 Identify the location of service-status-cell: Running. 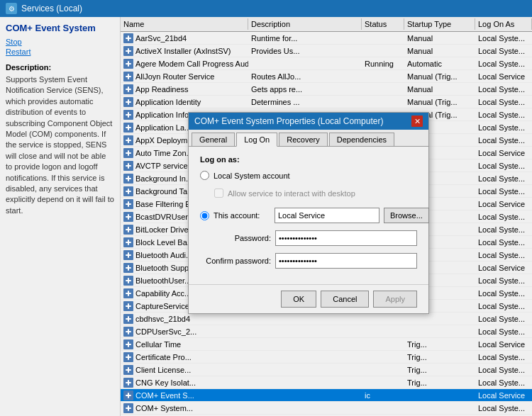
(383, 64).